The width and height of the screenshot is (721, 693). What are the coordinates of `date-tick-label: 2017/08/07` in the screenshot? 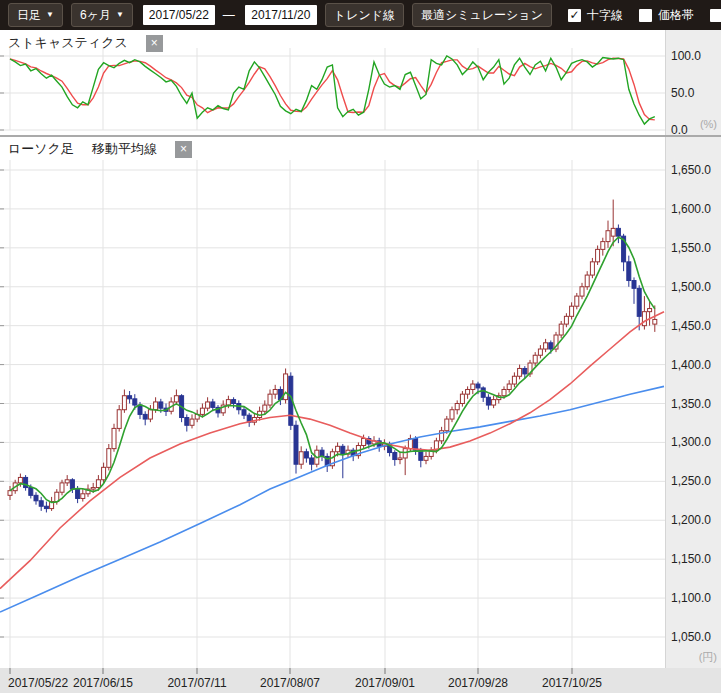 It's located at (290, 683).